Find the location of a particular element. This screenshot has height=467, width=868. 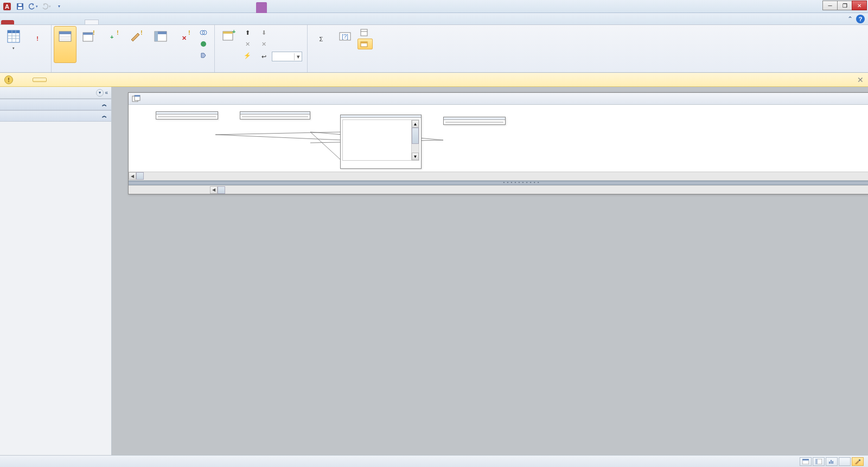

nav-header: ▾« is located at coordinates (55, 93).